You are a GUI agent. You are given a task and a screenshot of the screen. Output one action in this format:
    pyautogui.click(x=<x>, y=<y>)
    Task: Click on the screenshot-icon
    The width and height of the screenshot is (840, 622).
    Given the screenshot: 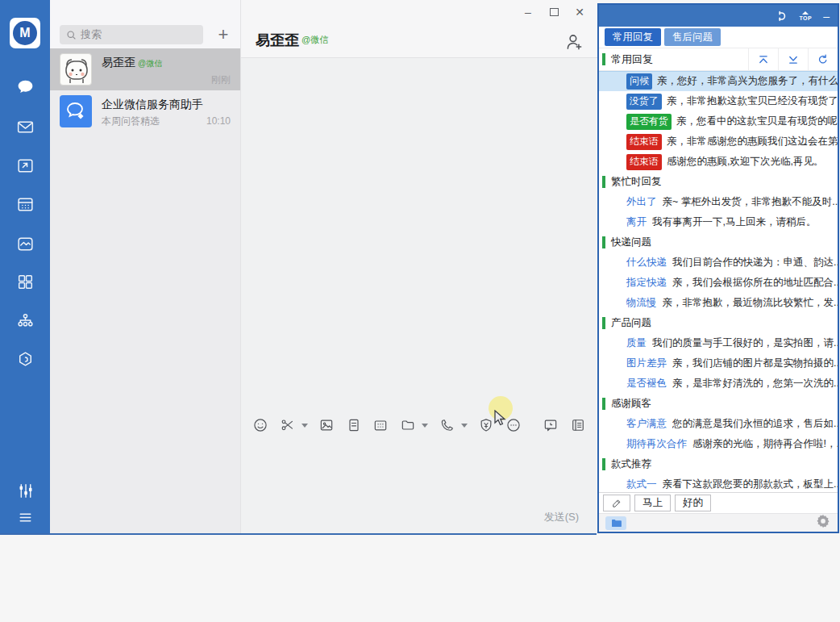 What is the action you would take?
    pyautogui.click(x=288, y=425)
    